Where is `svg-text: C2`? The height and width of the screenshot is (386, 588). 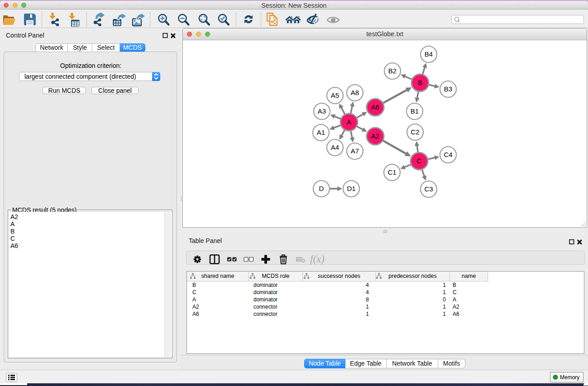
svg-text: C2 is located at coordinates (415, 132).